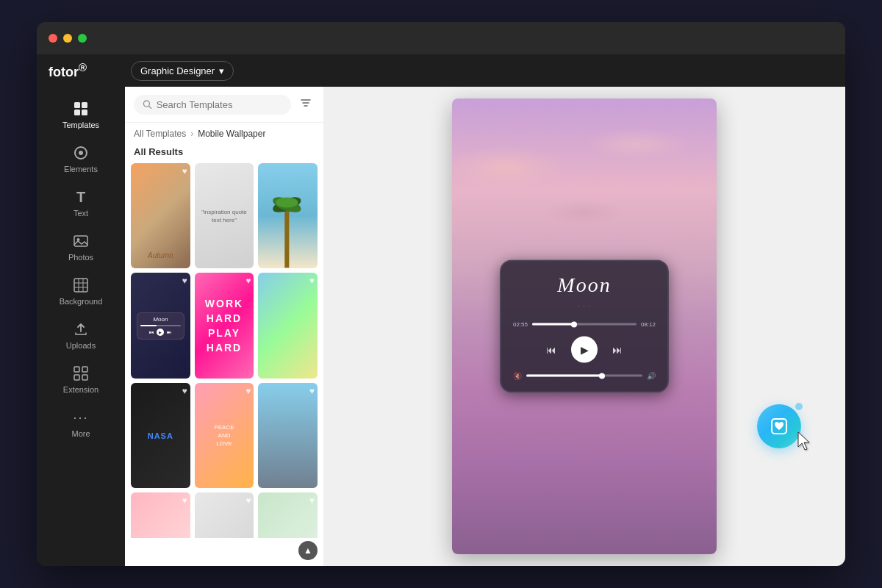 This screenshot has width=882, height=588. What do you see at coordinates (584, 350) in the screenshot?
I see `play-button: ▶` at bounding box center [584, 350].